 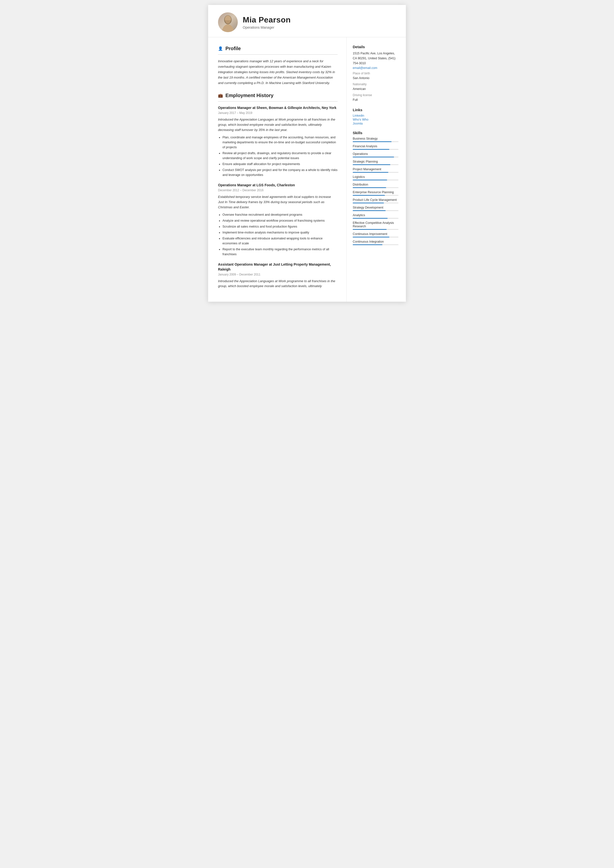 I want to click on bullet-item: Ensure adequate staff allocation for pro…, so click(x=280, y=164).